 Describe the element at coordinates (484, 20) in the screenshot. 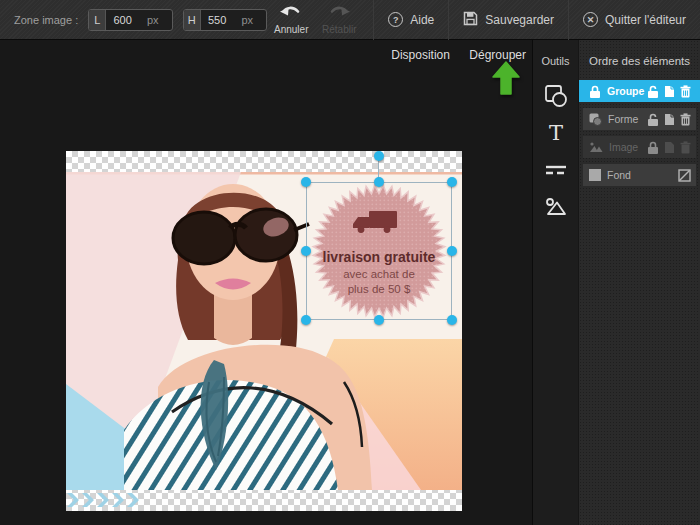

I see `toolbar-actions: Annuler Rétablir ? Aide` at that location.